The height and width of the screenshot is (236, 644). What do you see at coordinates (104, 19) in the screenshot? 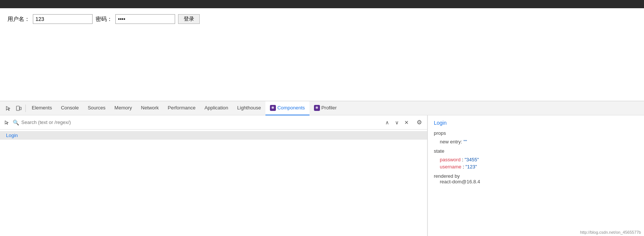
I see `password-label: 密码：` at bounding box center [104, 19].